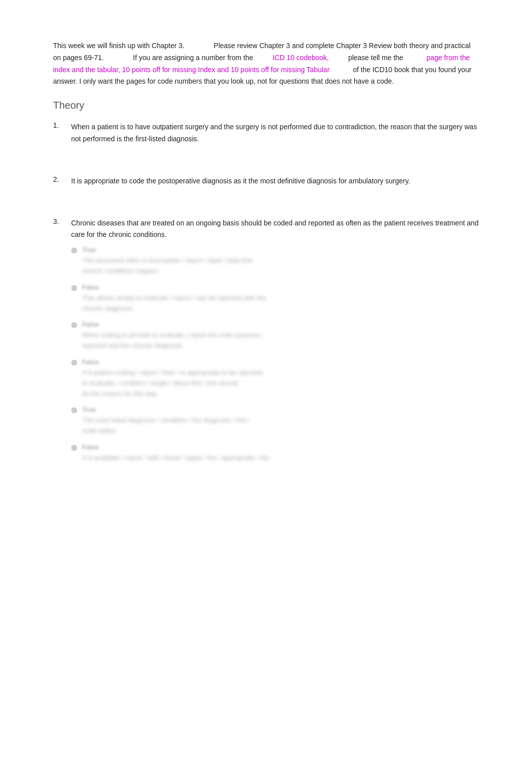  Describe the element at coordinates (266, 64) in the screenshot. I see `intro-paragraph: This week we will finish up with Chapter…` at that location.